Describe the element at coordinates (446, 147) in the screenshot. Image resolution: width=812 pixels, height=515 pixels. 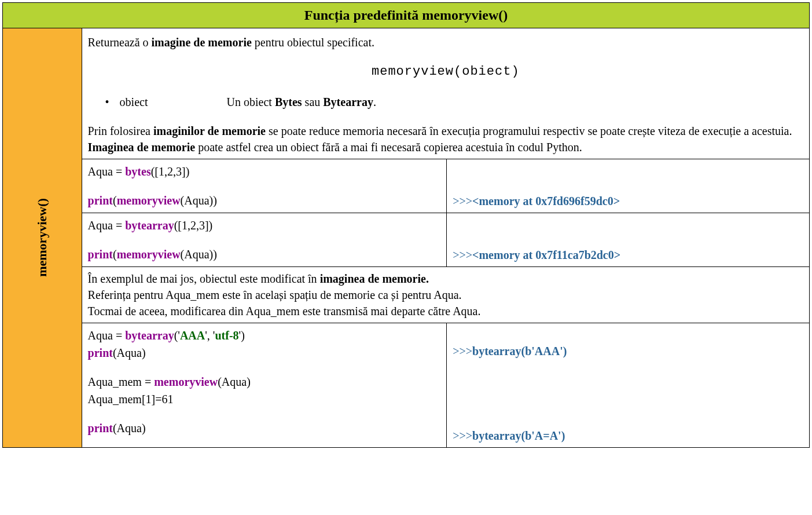
I see `paragraph-3: Imaginea de memorie poate astfel crea un…` at that location.